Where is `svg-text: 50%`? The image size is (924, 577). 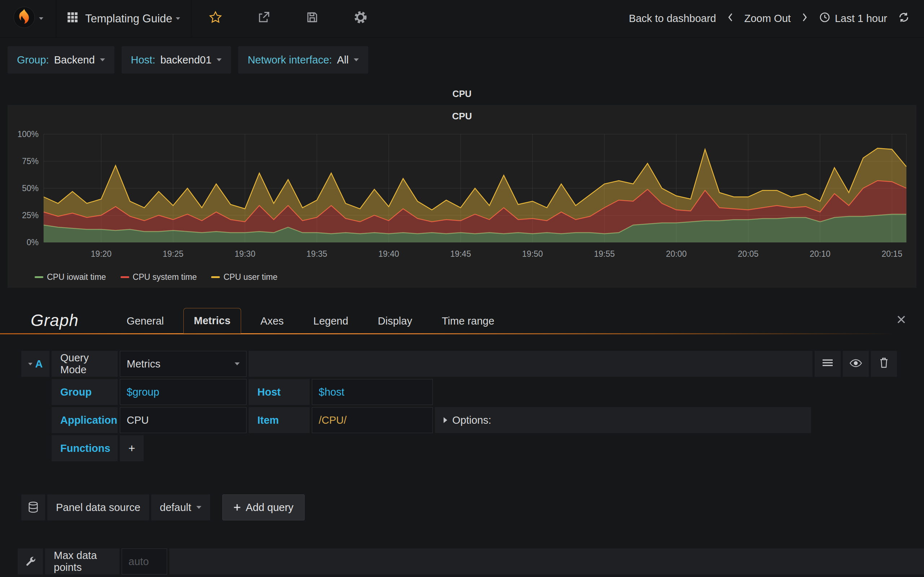
svg-text: 50% is located at coordinates (31, 189).